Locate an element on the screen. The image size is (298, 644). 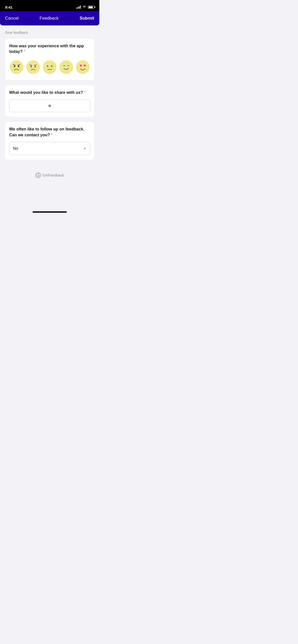
emoji-neutral is located at coordinates (50, 67).